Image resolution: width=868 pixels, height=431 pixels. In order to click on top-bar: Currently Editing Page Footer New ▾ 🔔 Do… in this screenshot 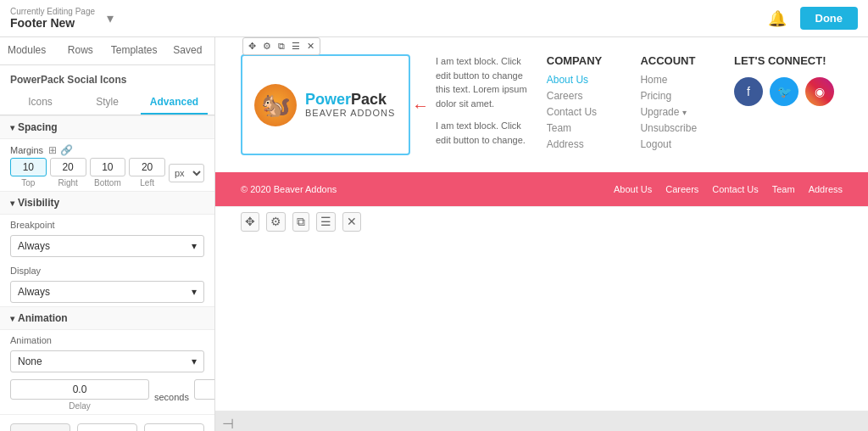, I will do `click(434, 19)`.